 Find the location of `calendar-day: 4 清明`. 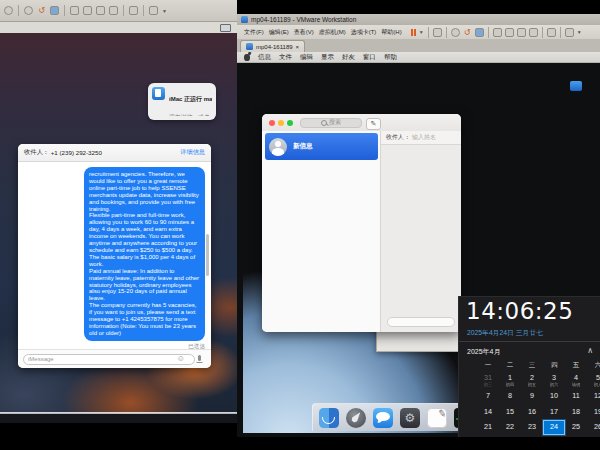

calendar-day: 4 清明 is located at coordinates (576, 381).